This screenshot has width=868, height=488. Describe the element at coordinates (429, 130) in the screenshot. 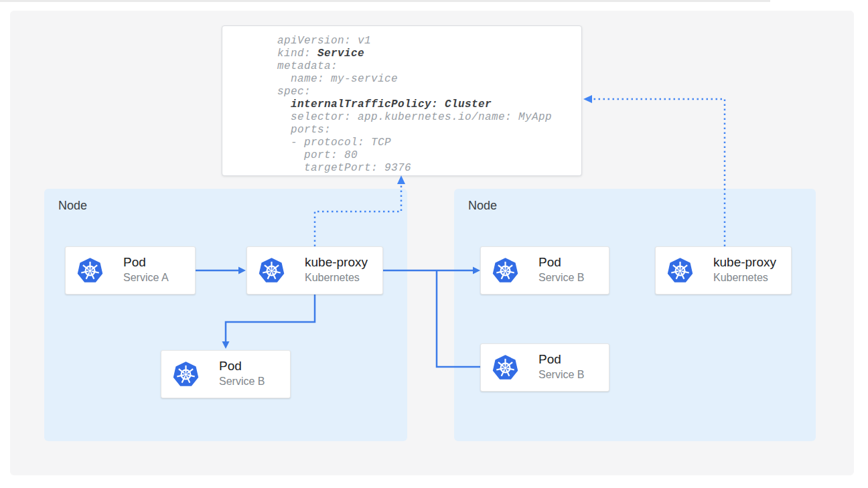

I see `yaml-code-line: ports:` at that location.